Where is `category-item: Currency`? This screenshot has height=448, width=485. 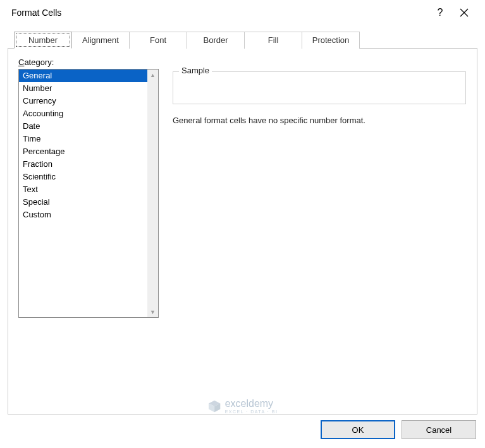 category-item: Currency is located at coordinates (83, 101).